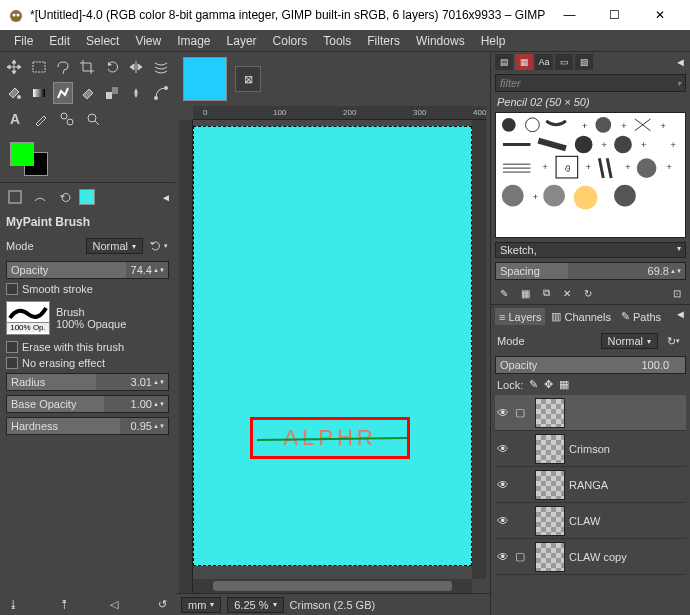 The height and width of the screenshot is (615, 690). Describe the element at coordinates (67, 119) in the screenshot. I see `measure-tool` at that location.